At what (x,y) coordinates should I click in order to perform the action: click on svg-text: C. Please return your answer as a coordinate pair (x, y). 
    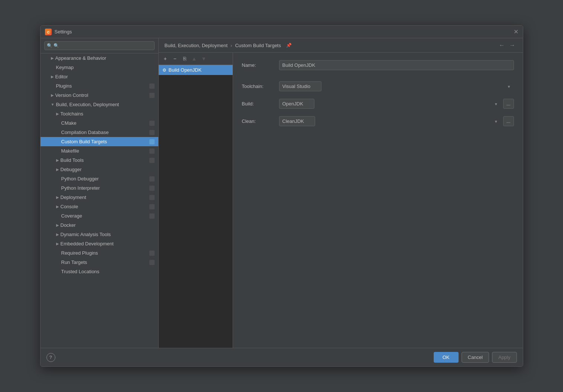
    Looking at the image, I should click on (48, 32).